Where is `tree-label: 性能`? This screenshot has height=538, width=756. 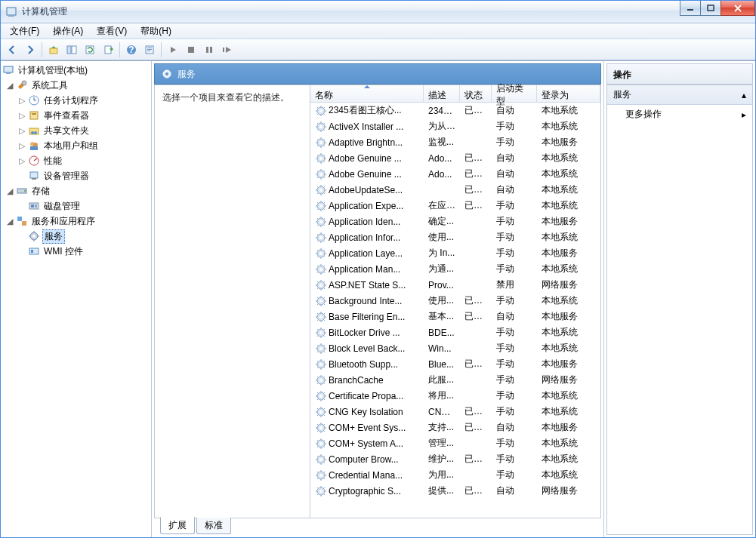
tree-label: 性能 is located at coordinates (53, 161).